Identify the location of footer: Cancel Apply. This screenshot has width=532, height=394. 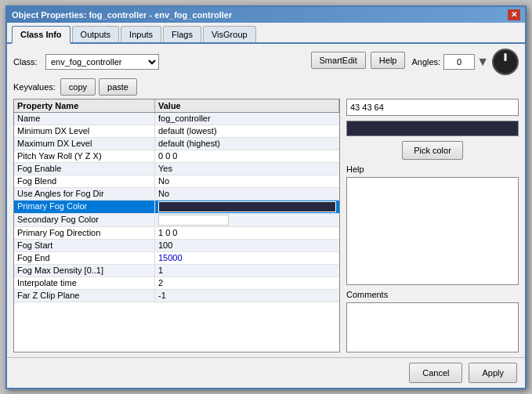
(266, 373).